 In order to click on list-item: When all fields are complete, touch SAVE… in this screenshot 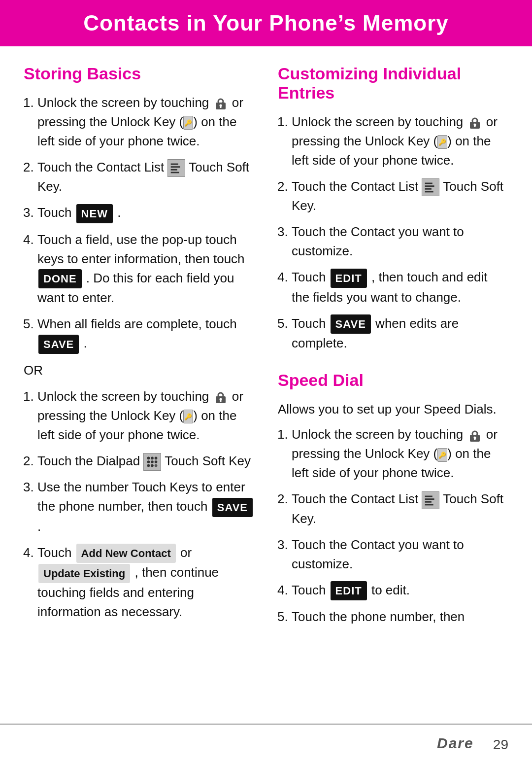, I will do `click(146, 334)`.